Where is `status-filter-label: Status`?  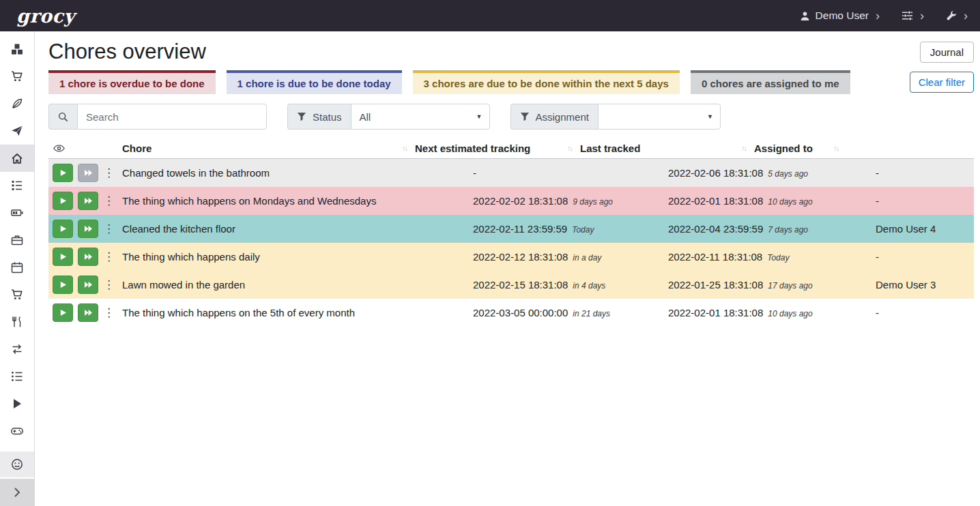 status-filter-label: Status is located at coordinates (328, 117).